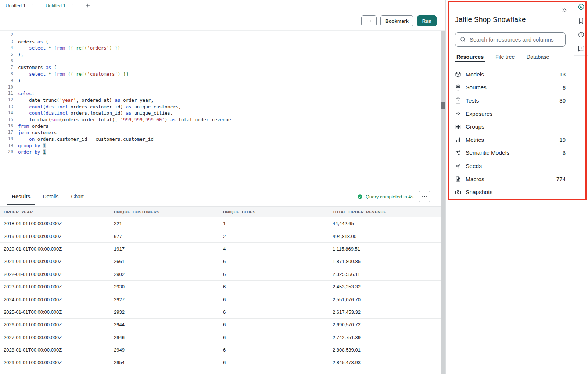  What do you see at coordinates (581, 21) in the screenshot?
I see `bookmark-icon` at bounding box center [581, 21].